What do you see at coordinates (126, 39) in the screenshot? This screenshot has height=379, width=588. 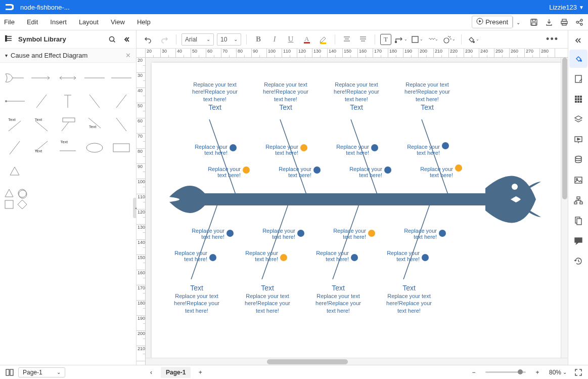 I see `collapse-sidebar-icon` at bounding box center [126, 39].